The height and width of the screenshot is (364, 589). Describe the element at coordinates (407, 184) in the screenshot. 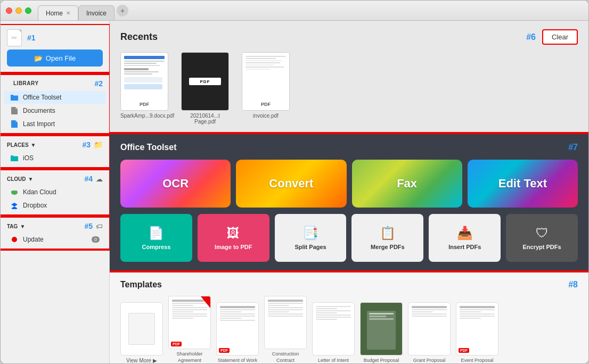

I see `tool-fax: Fax` at that location.